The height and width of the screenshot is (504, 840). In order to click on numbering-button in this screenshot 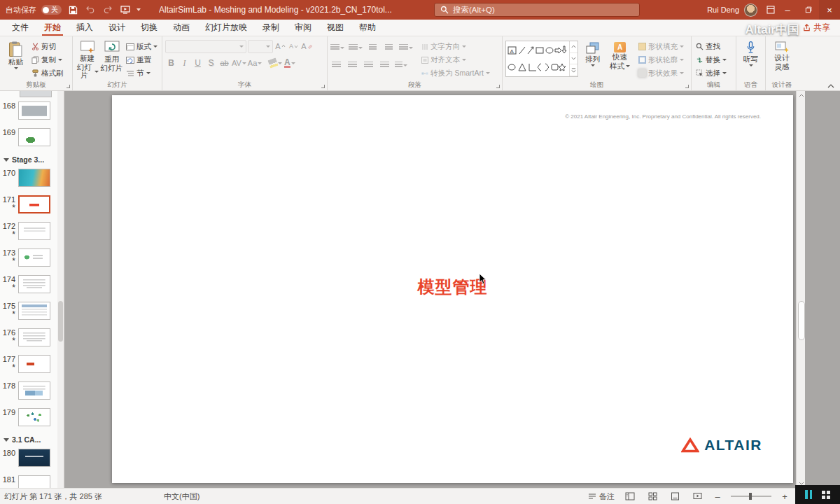, I will do `click(356, 48)`.